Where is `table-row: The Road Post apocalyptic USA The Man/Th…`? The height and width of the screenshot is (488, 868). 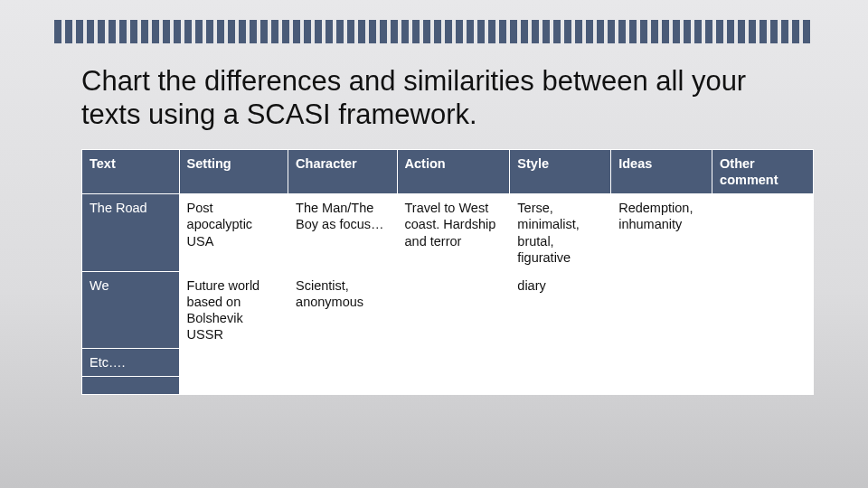 table-row: The Road Post apocalyptic USA The Man/Th… is located at coordinates (448, 233).